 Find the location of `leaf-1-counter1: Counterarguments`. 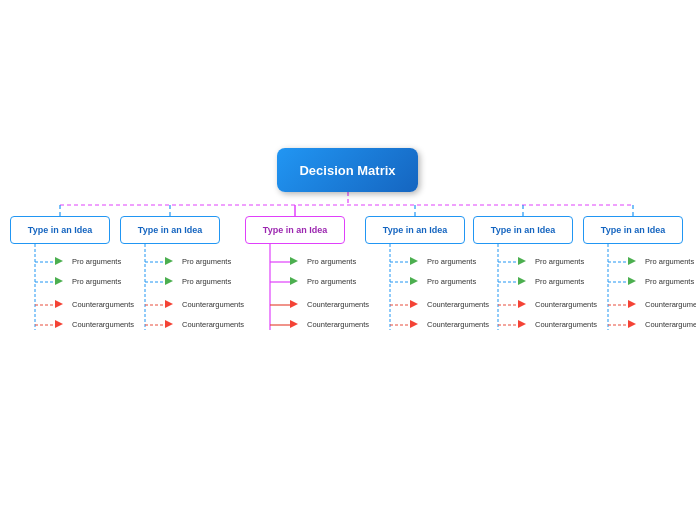

leaf-1-counter1: Counterarguments is located at coordinates (204, 304).